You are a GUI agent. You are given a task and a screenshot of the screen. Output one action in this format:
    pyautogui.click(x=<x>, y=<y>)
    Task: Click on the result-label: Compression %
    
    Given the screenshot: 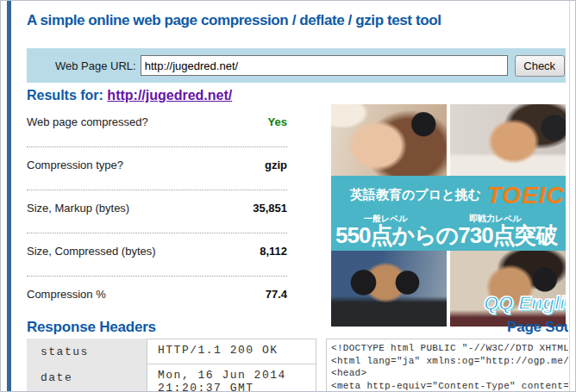 What is the action you would take?
    pyautogui.click(x=66, y=295)
    